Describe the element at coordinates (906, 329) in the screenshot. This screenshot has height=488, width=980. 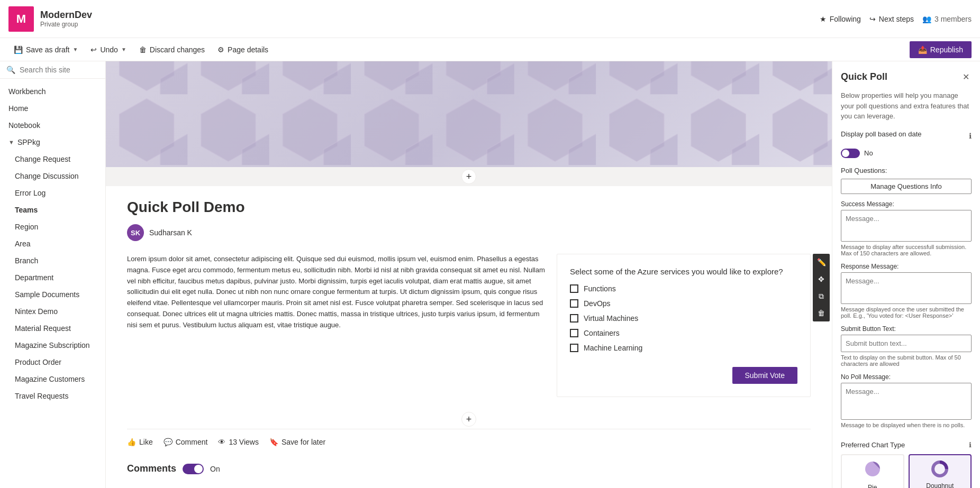
I see `submit-button-text-label: Submit Button Text:` at that location.